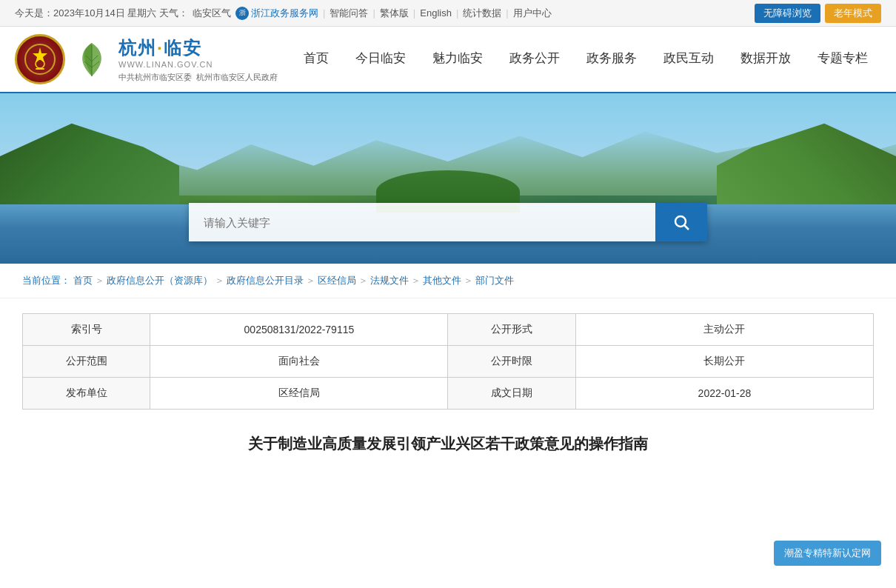 The width and height of the screenshot is (896, 588). I want to click on date-label: 今天是：2023年10月14日 星期六 天气：, so click(101, 13).